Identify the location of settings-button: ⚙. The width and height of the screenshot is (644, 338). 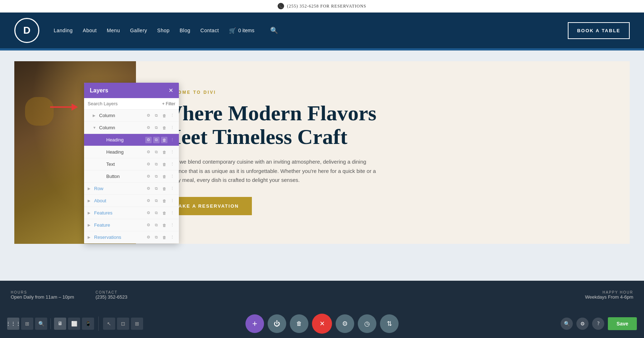
(345, 324).